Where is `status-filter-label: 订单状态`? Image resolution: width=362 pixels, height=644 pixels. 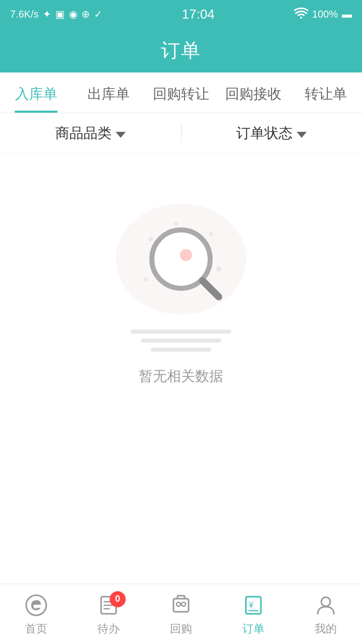 status-filter-label: 订单状态 is located at coordinates (264, 133).